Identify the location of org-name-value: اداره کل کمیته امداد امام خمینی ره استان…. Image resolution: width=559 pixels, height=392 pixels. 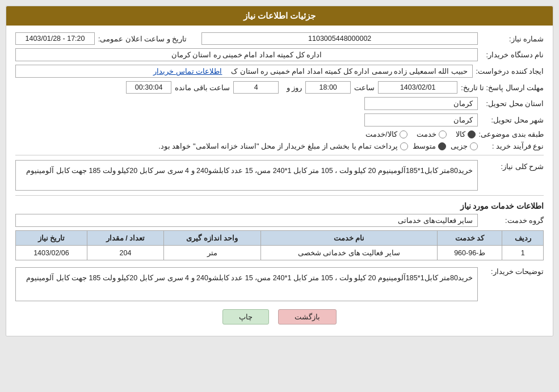
(246, 54).